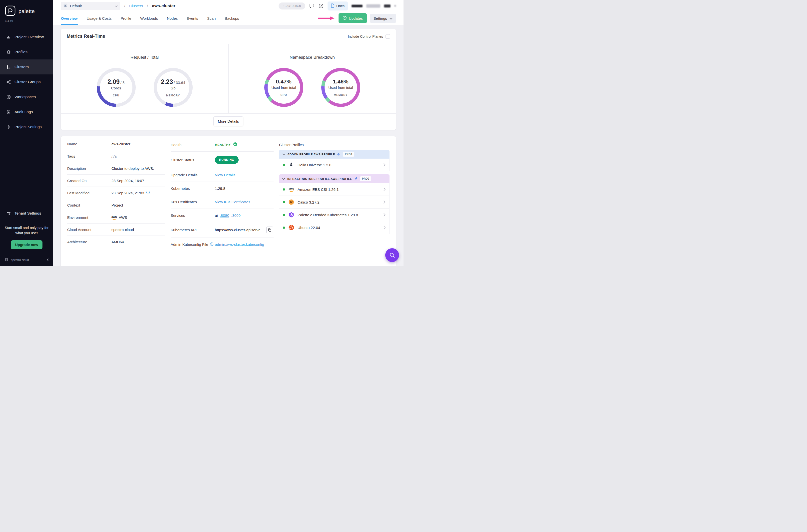  Describe the element at coordinates (232, 202) in the screenshot. I see `view-k8s-certificates-link: View K8s Certificates` at that location.